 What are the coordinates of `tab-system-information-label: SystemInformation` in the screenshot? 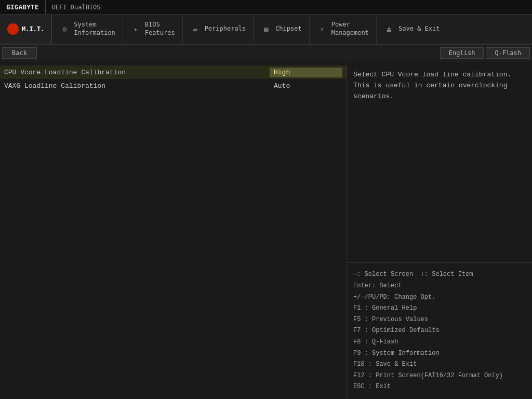 It's located at (95, 29).